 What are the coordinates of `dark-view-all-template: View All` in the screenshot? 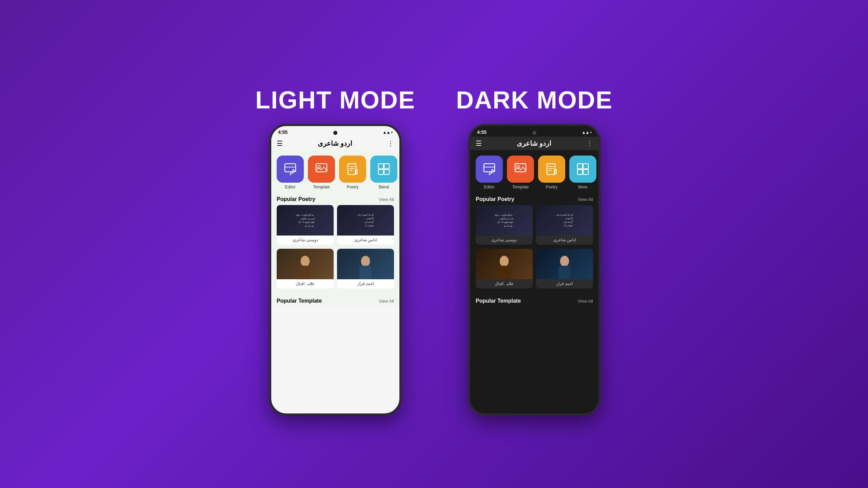 It's located at (585, 301).